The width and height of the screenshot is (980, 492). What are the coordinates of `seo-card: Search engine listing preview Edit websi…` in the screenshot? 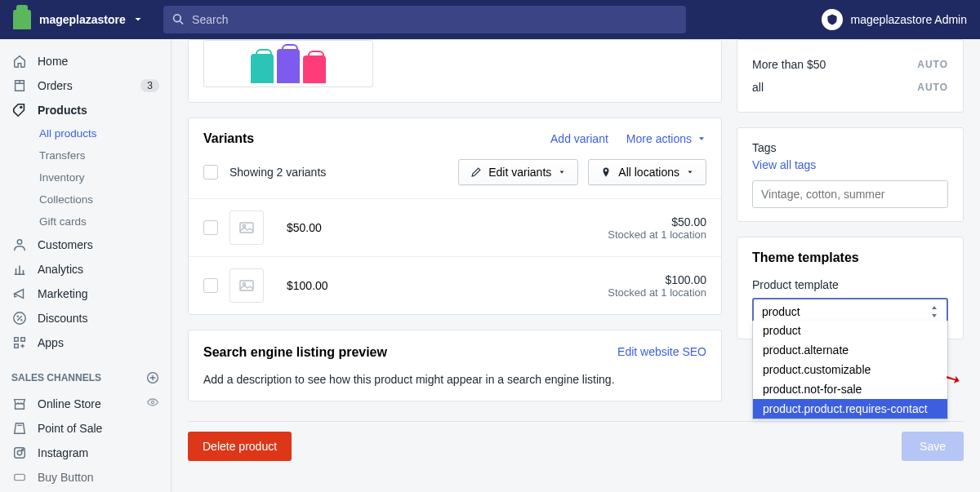 It's located at (455, 366).